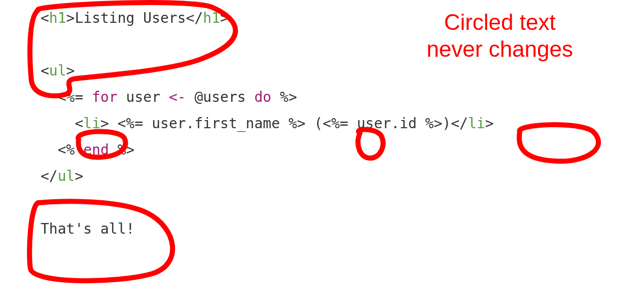 This screenshot has height=297, width=644. I want to click on code-line-9: That's all!, so click(87, 229).